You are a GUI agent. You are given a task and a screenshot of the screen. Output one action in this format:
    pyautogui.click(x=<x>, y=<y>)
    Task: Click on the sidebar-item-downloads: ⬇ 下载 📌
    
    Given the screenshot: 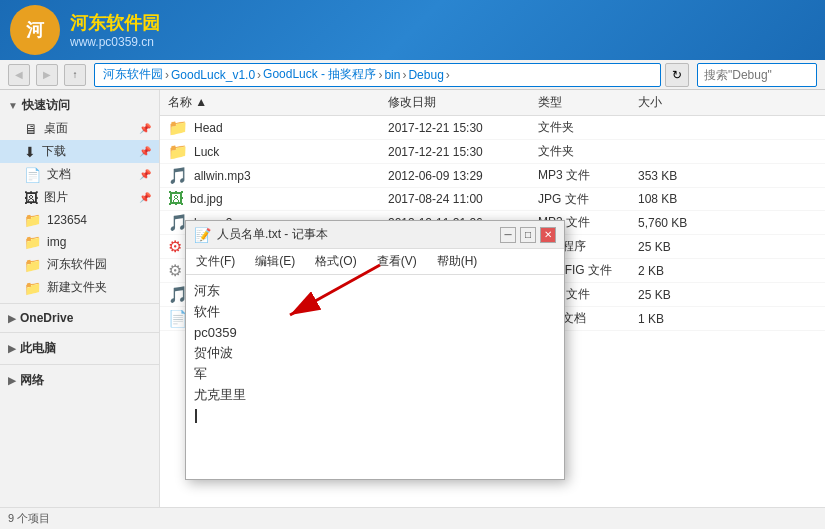 What is the action you would take?
    pyautogui.click(x=80, y=152)
    